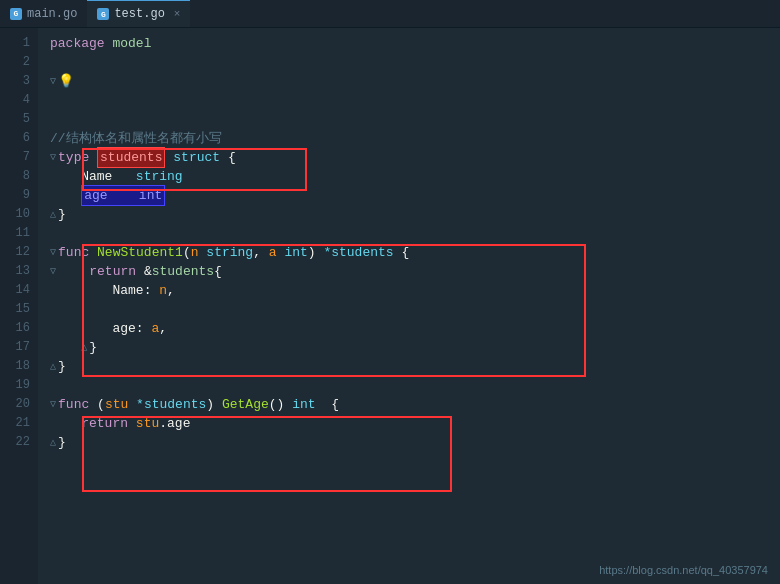 This screenshot has height=584, width=780. What do you see at coordinates (74, 252) in the screenshot?
I see `keyword-func-1: func` at bounding box center [74, 252].